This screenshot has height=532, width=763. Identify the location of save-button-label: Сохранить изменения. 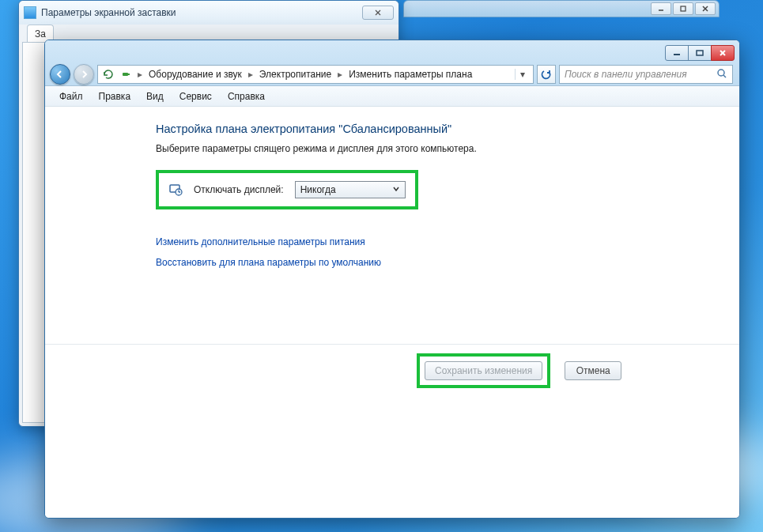
(484, 371).